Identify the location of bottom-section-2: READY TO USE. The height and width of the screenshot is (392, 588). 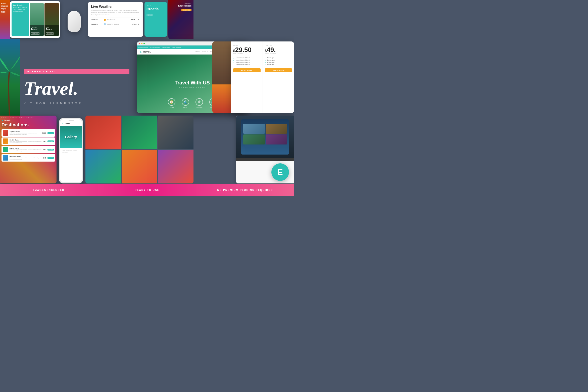
(147, 190).